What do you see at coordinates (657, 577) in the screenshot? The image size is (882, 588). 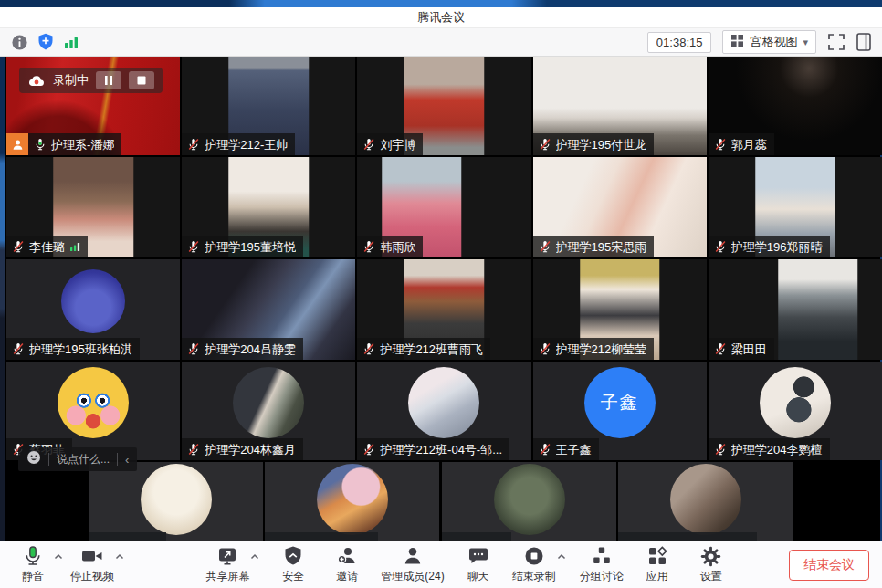 I see `apps-label: 应用` at bounding box center [657, 577].